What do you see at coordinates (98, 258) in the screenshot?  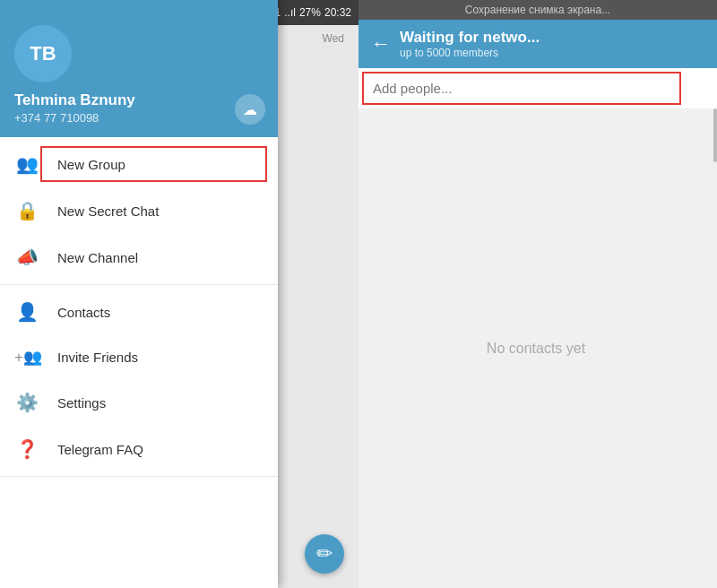 I see `new-channel-label: New Channel` at bounding box center [98, 258].